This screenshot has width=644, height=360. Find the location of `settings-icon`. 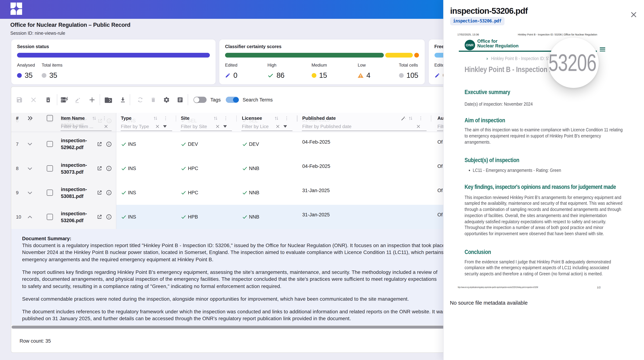

settings-icon is located at coordinates (166, 100).